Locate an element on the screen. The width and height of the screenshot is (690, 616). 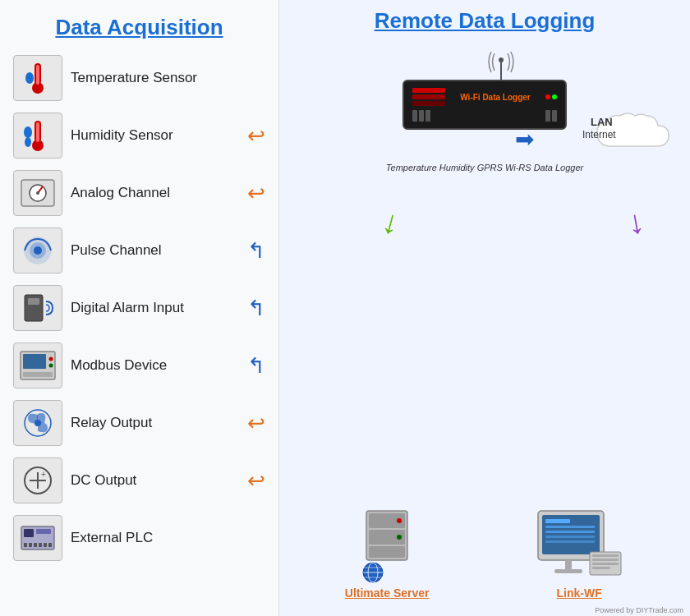
dc-output-icon: + is located at coordinates (38, 480).